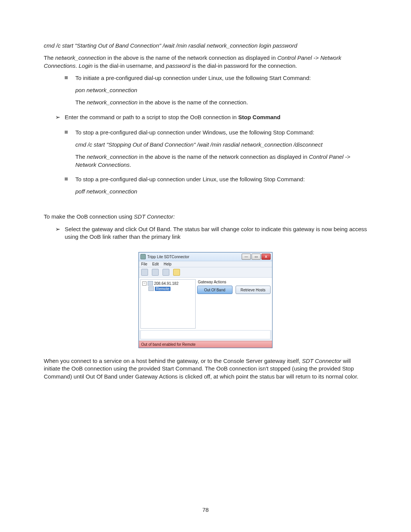  What do you see at coordinates (145, 283) in the screenshot?
I see `tree-expand-icon: −` at bounding box center [145, 283].